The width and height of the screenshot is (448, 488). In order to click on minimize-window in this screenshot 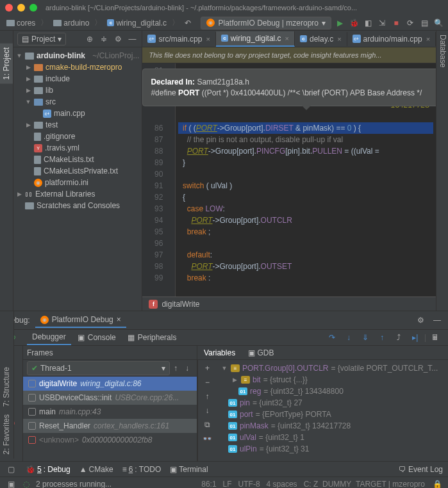, I will do `click(21, 8)`.